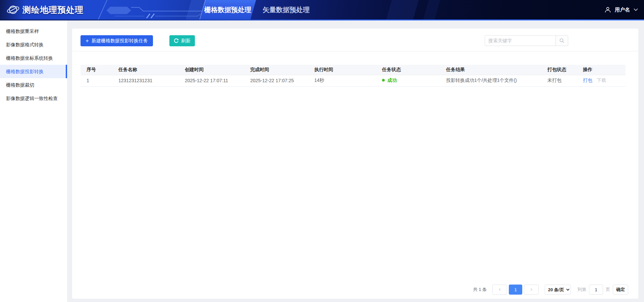 This screenshot has height=302, width=644. Describe the element at coordinates (353, 70) in the screenshot. I see `table-header-row: 序号 任务名称 创建时间 完成时间 执行时间 任务状态 任务结果 打包状态 操作` at that location.